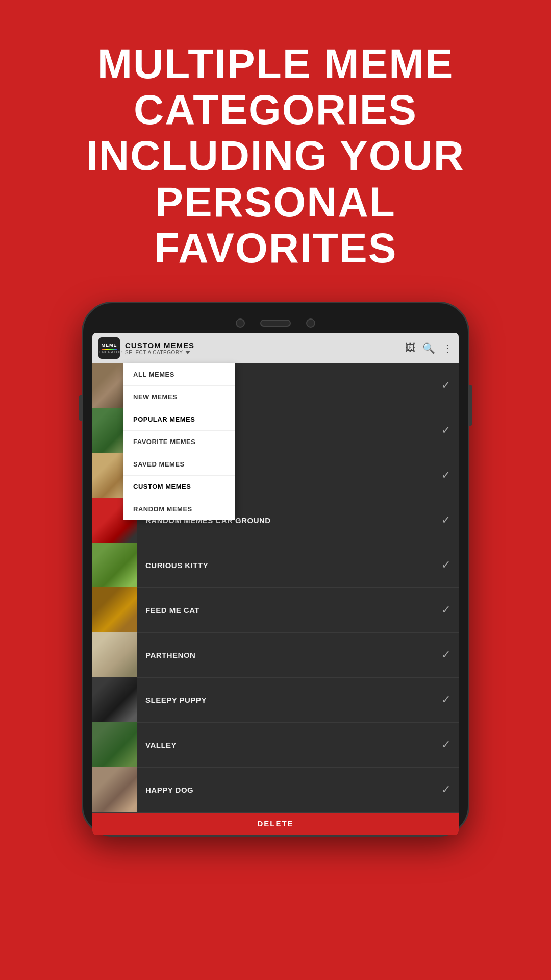  I want to click on dropdown-new-memes: NEW MEMES, so click(179, 397).